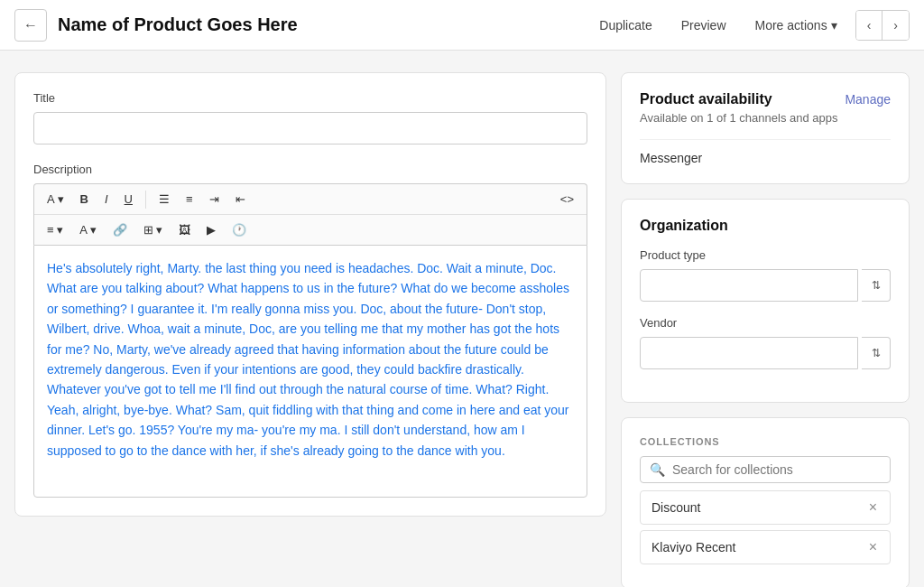 The width and height of the screenshot is (924, 587). I want to click on title-input, so click(310, 128).